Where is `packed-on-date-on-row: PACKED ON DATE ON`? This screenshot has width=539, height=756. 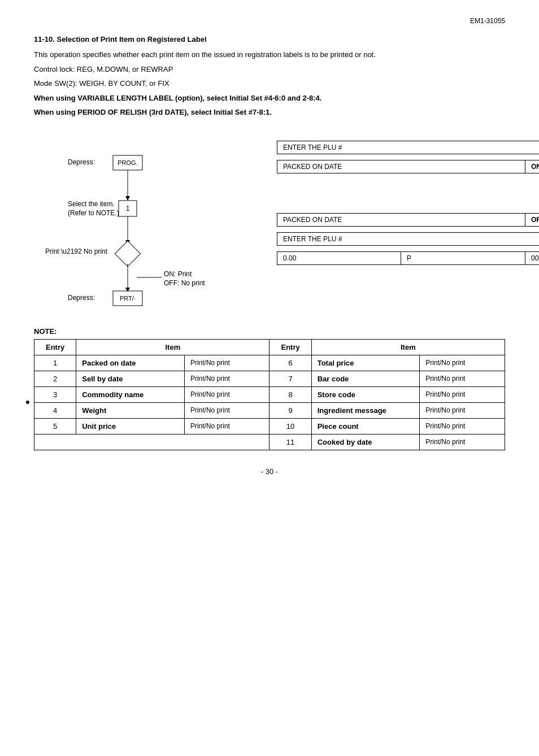
packed-on-date-on-row: PACKED ON DATE ON is located at coordinates (408, 167).